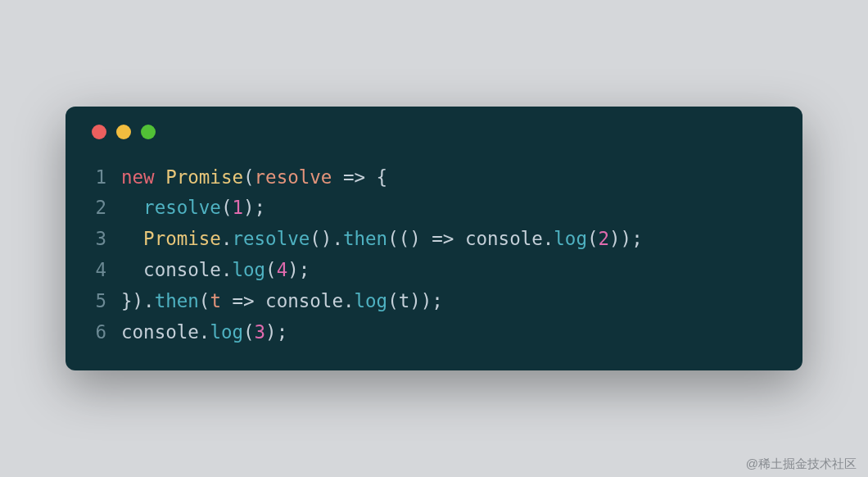 Image resolution: width=868 pixels, height=477 pixels. I want to click on code-line: 4 console.log(4);, so click(434, 270).